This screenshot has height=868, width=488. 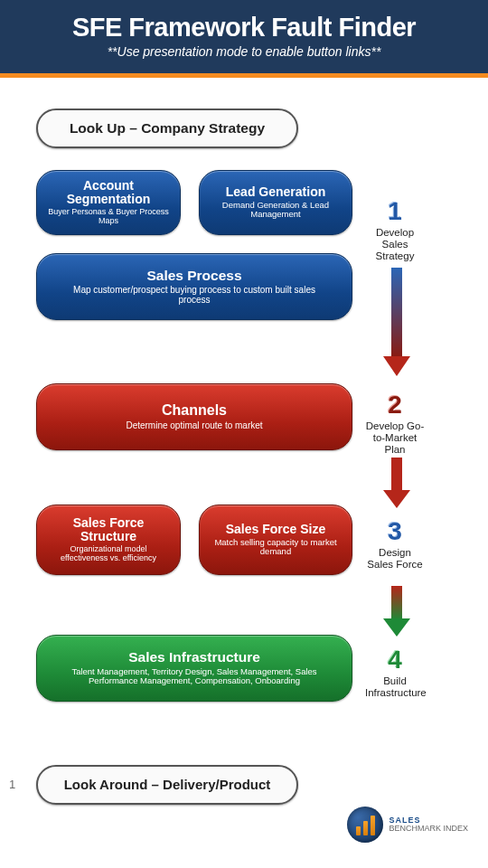 I want to click on sales-process-button: Sales Process Map customer/prospect buyi…, so click(x=194, y=287).